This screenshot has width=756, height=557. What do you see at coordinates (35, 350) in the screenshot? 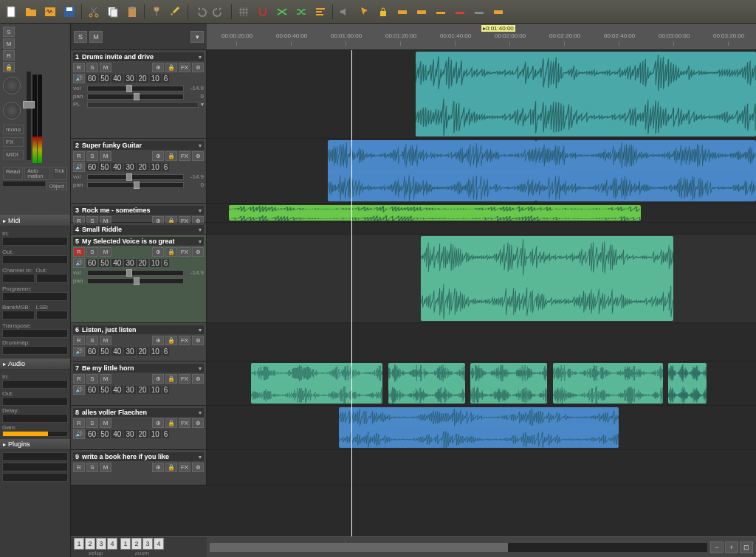
I see `midi-drummap-field` at bounding box center [35, 350].